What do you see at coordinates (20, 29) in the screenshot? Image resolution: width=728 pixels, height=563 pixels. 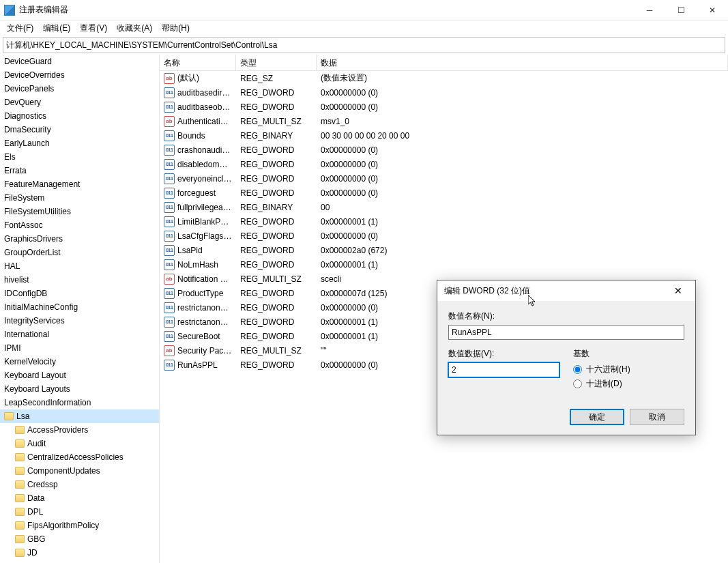 I see `menu-file: 文件(F)` at bounding box center [20, 29].